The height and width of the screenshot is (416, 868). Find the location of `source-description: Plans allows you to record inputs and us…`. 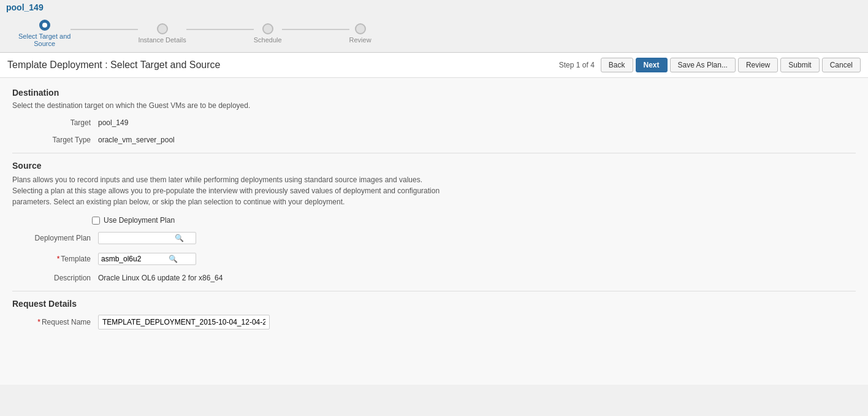

source-description: Plans allows you to record inputs and us… is located at coordinates (227, 191).